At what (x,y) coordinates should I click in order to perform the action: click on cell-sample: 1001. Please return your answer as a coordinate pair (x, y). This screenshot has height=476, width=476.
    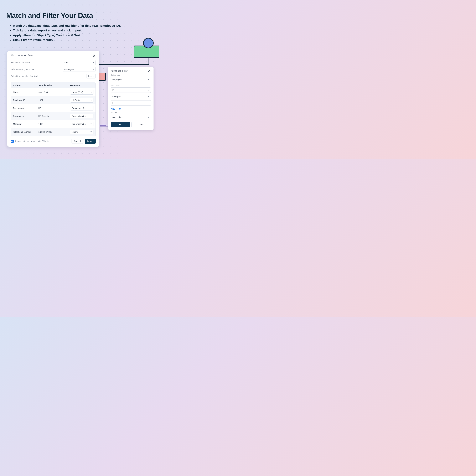
    Looking at the image, I should click on (52, 100).